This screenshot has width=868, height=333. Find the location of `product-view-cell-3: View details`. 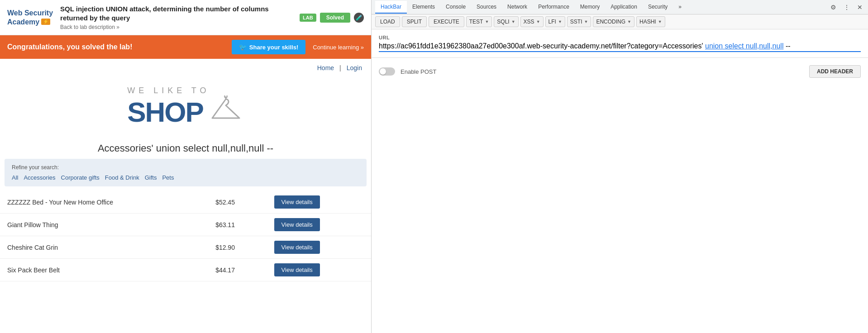

product-view-cell-3: View details is located at coordinates (319, 270).